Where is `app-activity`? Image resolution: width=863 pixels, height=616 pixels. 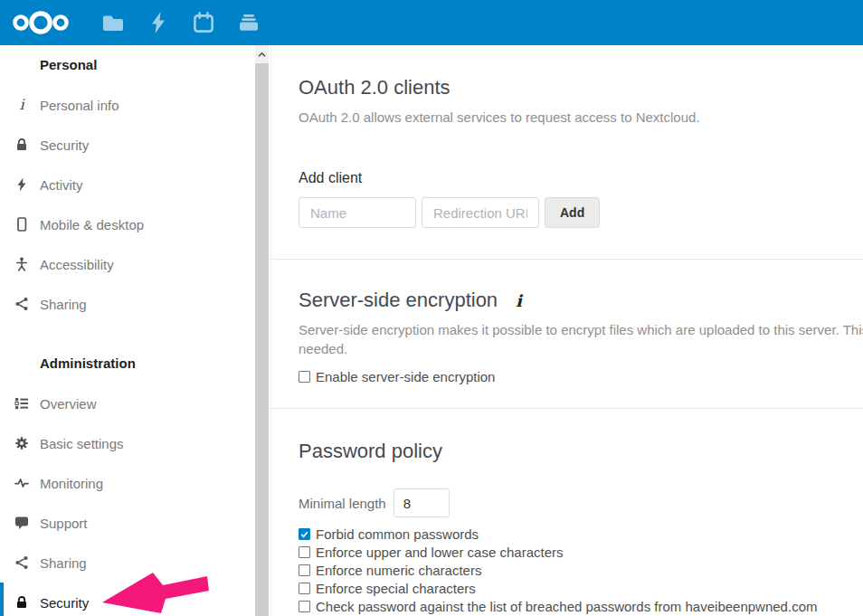
app-activity is located at coordinates (158, 23).